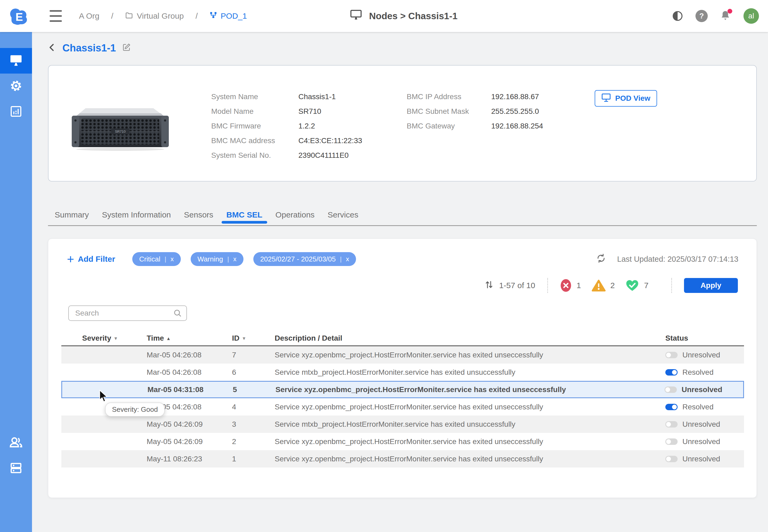 This screenshot has height=532, width=768. Describe the element at coordinates (104, 338) in the screenshot. I see `column-header-severity: Severity▾` at that location.